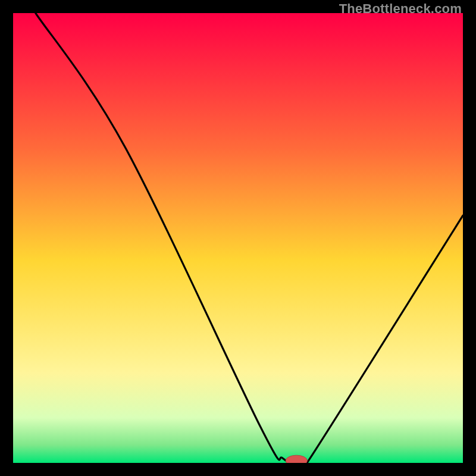 This screenshot has width=476, height=476. I want to click on watermark-text: TheBottleneck.com, so click(400, 9).